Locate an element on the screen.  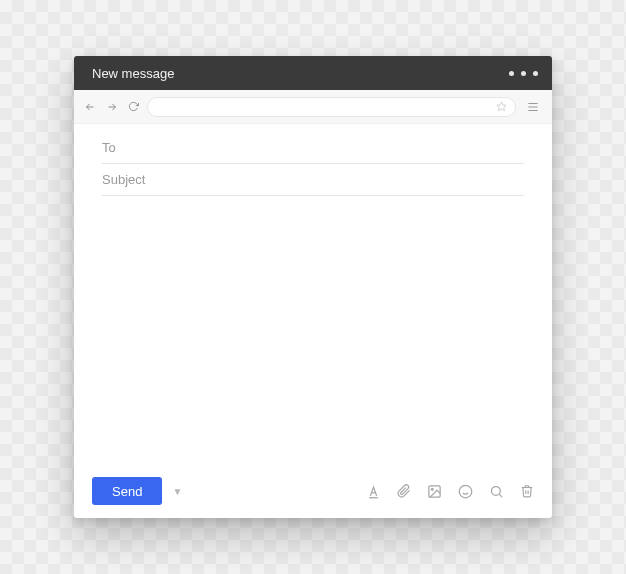
to-input is located at coordinates (313, 148).